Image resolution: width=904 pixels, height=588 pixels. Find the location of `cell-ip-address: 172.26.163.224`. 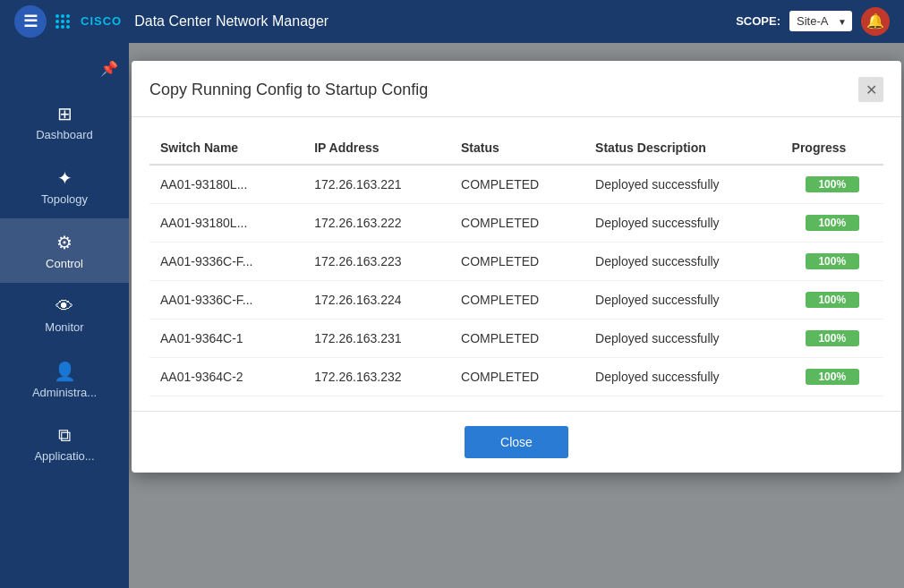

cell-ip-address: 172.26.163.224 is located at coordinates (377, 301).